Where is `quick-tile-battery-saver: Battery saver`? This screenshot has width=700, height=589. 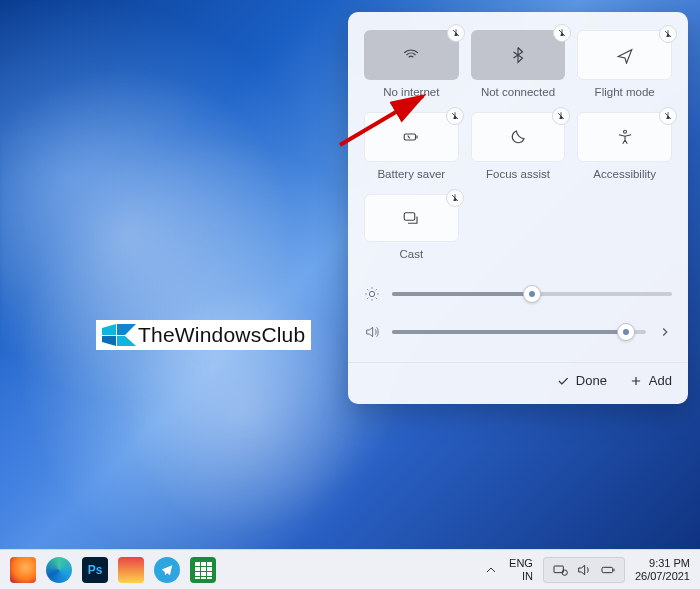 quick-tile-battery-saver: Battery saver is located at coordinates (412, 146).